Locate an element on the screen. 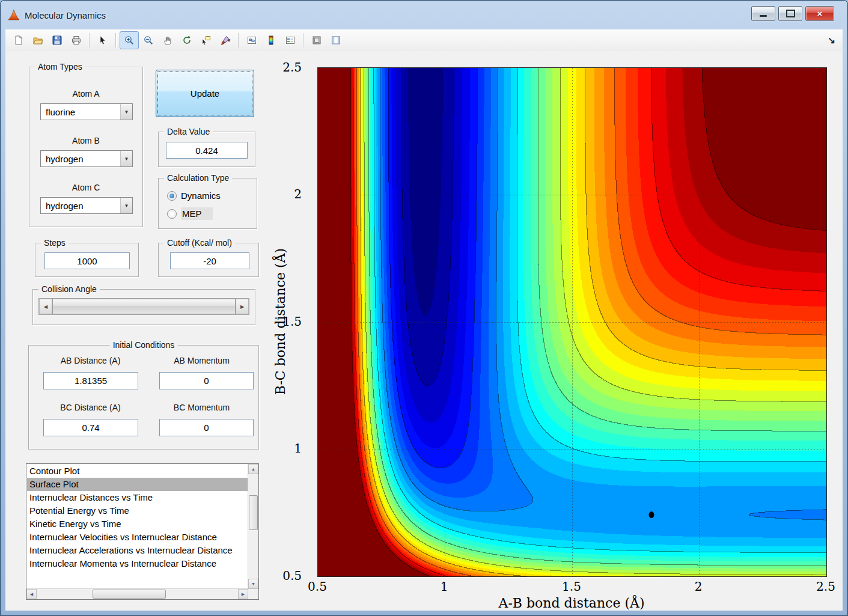 The image size is (848, 616). cutoff-title: Cutoff (Kcal/ mol) is located at coordinates (200, 243).